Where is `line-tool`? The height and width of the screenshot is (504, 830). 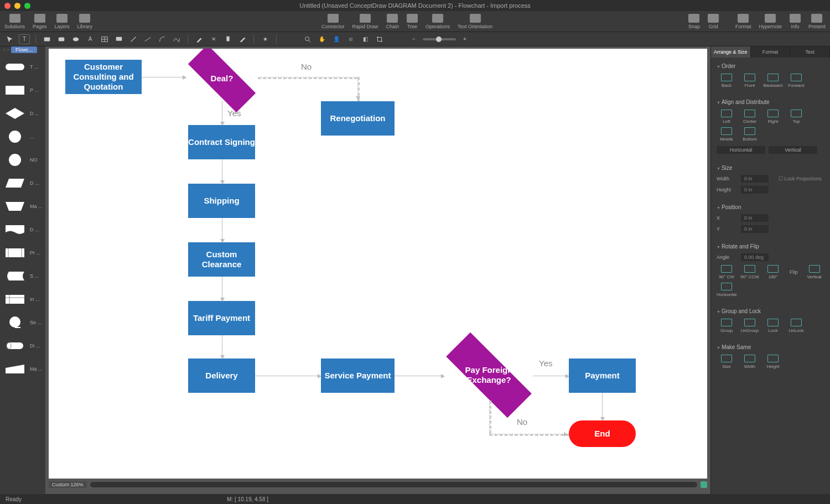 line-tool is located at coordinates (133, 39).